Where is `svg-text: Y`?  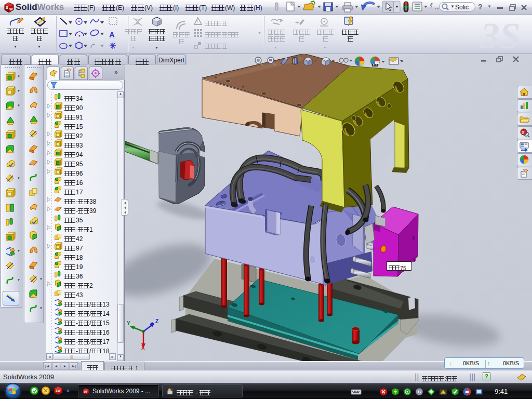
svg-text: Y is located at coordinates (129, 323).